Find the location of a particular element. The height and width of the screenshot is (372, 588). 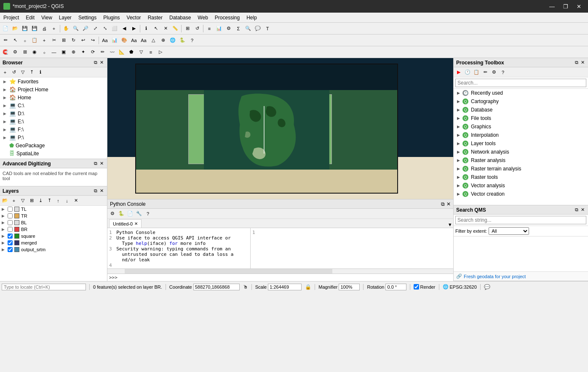

console-float-button: ⧉ is located at coordinates (443, 204).